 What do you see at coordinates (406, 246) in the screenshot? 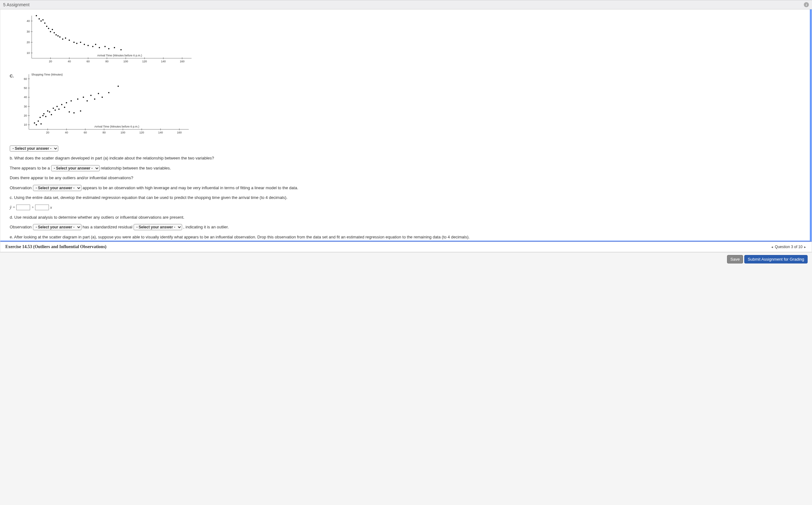
I see `exercise-bar: Exercise 14.53 (Outliers and Influential…` at bounding box center [406, 246].